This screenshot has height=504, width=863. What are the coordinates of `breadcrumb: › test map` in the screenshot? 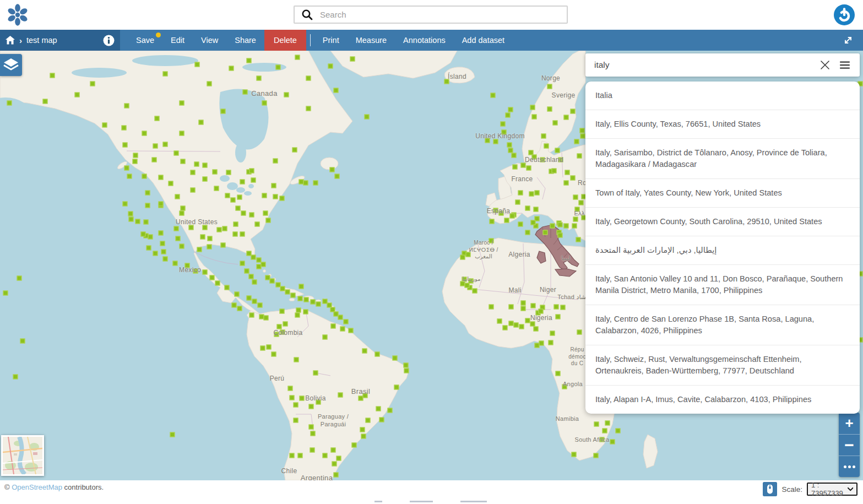 It's located at (60, 40).